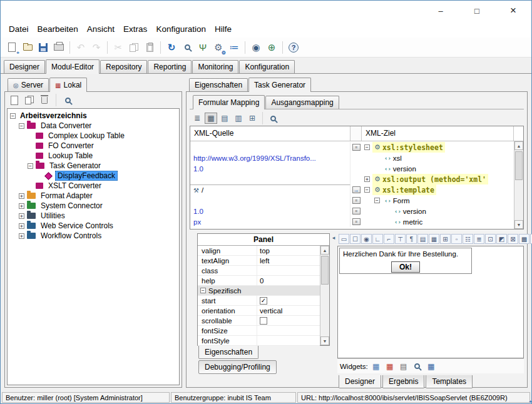 This screenshot has height=404, width=532. Describe the element at coordinates (124, 66) in the screenshot. I see `tab-repository: Repository` at that location.